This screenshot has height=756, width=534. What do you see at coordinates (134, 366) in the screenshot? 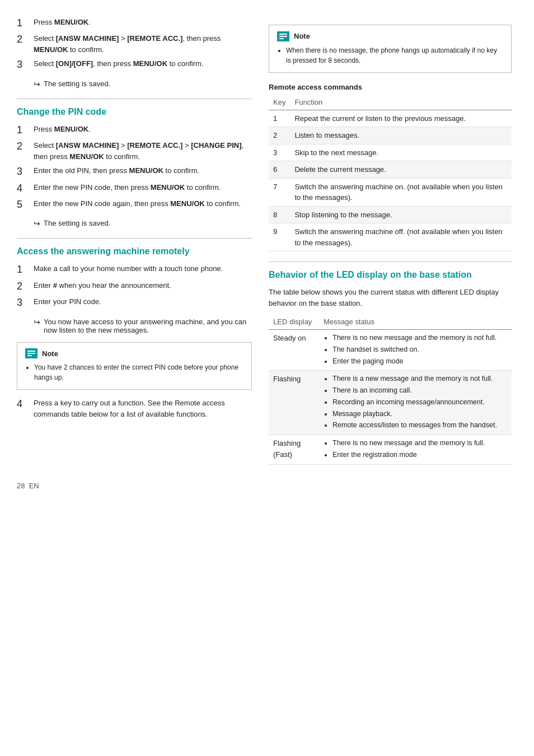
I see `note-box: Note You have 2 chances to enter the cor…` at bounding box center [134, 366].